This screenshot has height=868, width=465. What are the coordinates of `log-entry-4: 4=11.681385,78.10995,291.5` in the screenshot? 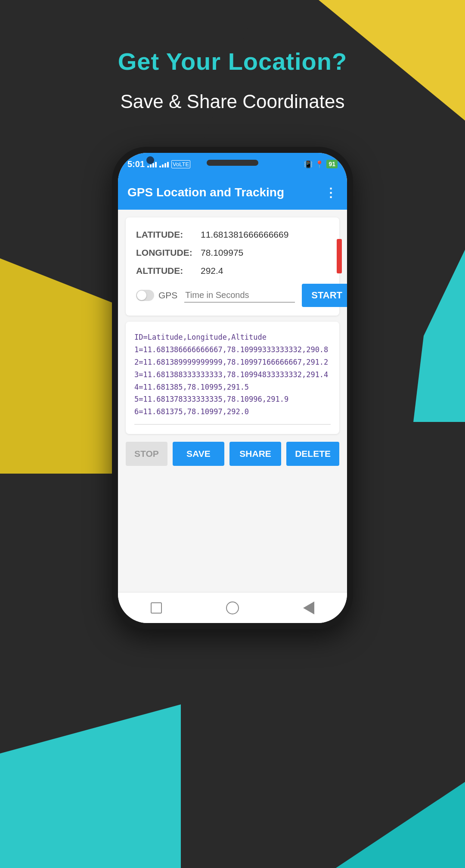 It's located at (232, 388).